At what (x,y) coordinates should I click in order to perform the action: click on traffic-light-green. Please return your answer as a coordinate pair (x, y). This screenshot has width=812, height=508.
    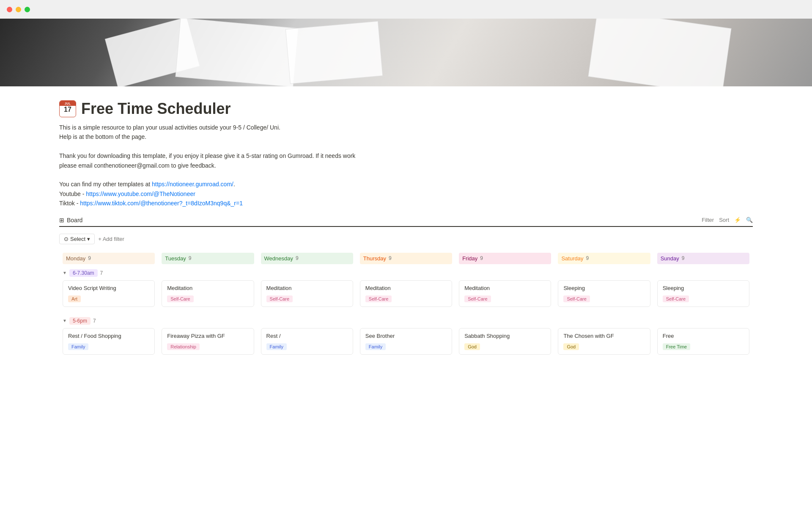
    Looking at the image, I should click on (27, 9).